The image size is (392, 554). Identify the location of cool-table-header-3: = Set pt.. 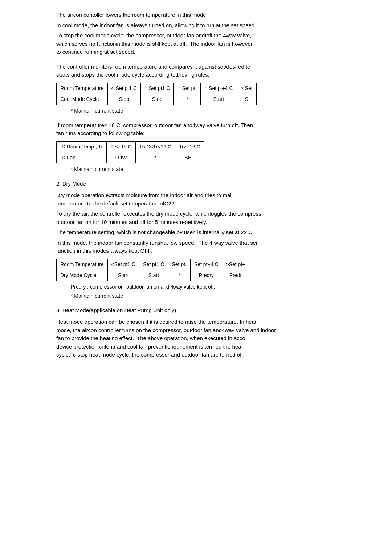
(187, 88).